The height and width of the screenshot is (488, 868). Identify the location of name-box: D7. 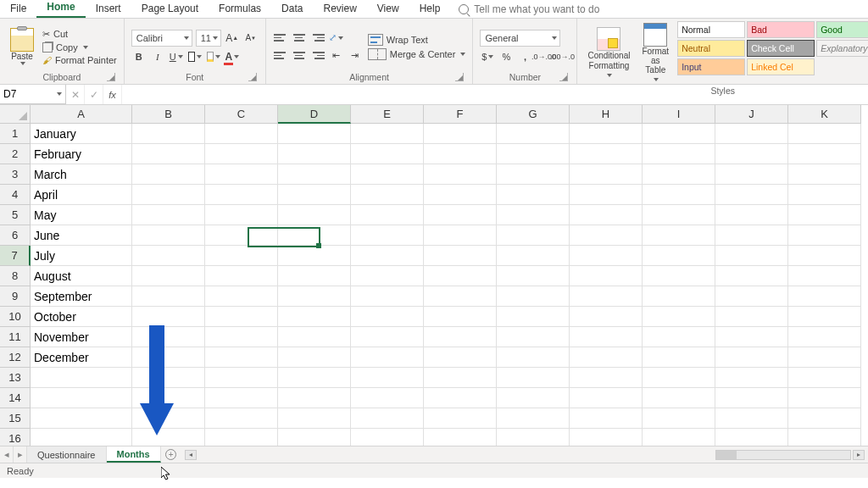
(33, 95).